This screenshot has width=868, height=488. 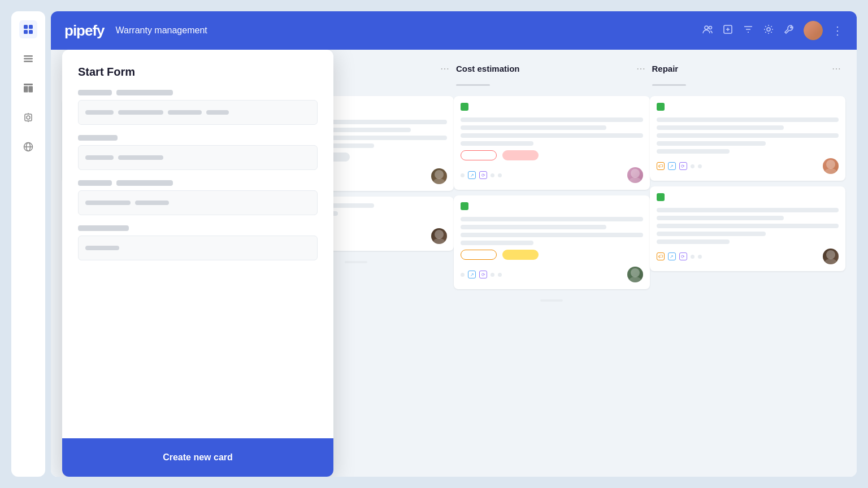 I want to click on wrench-icon, so click(x=789, y=30).